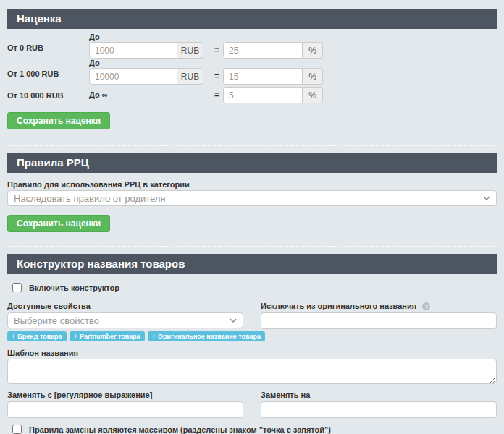 The image size is (504, 434). What do you see at coordinates (90, 198) in the screenshot?
I see `rrc-rule-selected-value: Наследовать правило от родителя` at bounding box center [90, 198].